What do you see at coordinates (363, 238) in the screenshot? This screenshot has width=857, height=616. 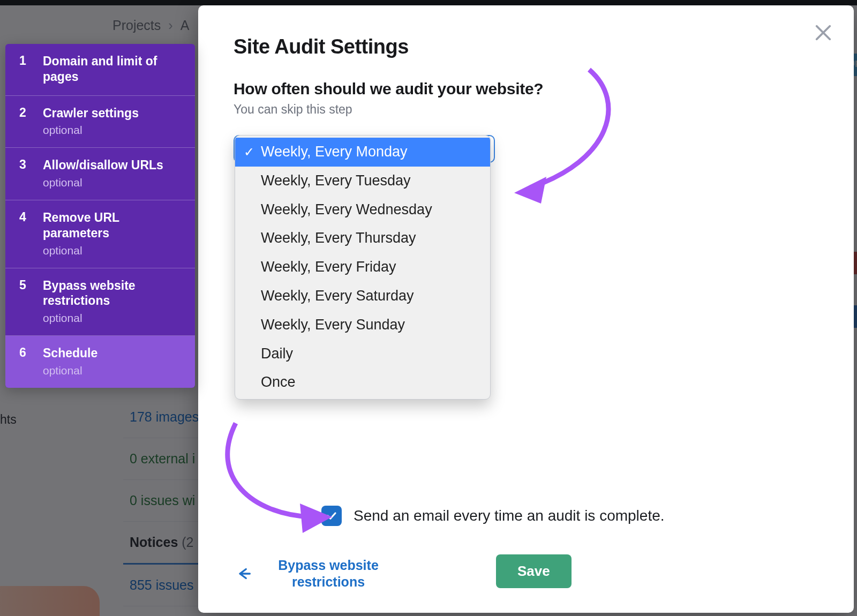 I see `dropdown-option: Weekly, Every Thursday` at bounding box center [363, 238].